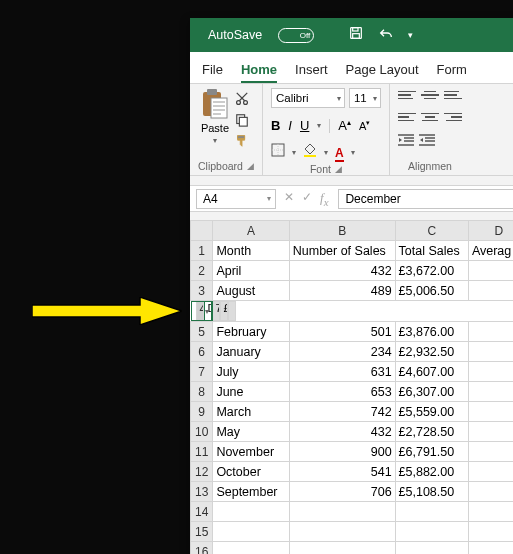 The image size is (513, 554). Describe the element at coordinates (426, 199) in the screenshot. I see `formula-input: December` at that location.